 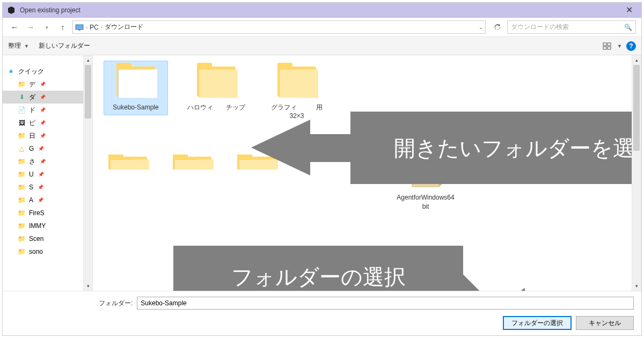 I want to click on star-icon: ★, so click(x=11, y=72).